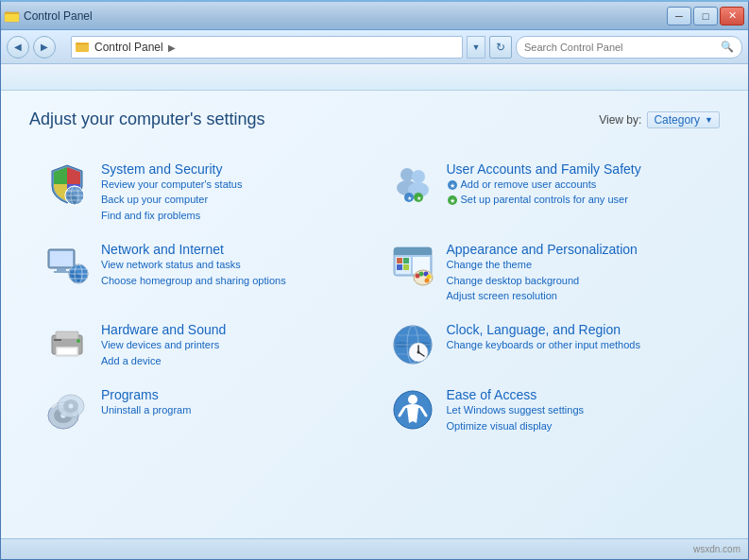  I want to click on system-security-icon, so click(67, 184).